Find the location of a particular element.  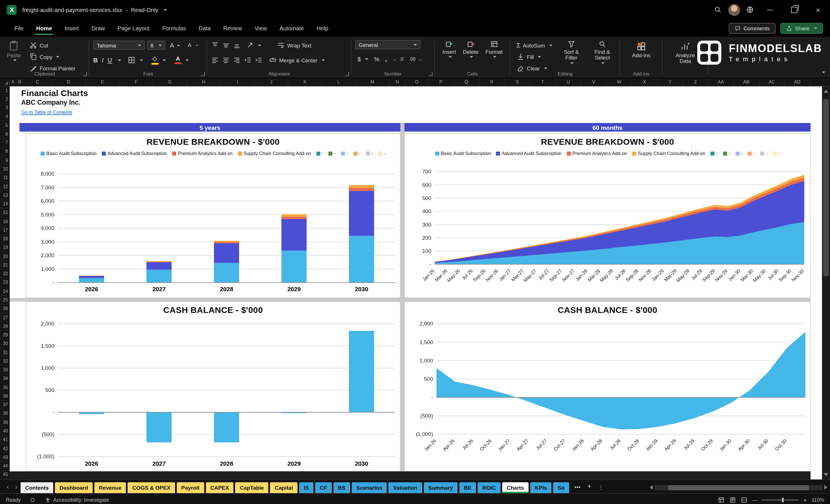

row-header-7: 7 is located at coordinates (5, 143).